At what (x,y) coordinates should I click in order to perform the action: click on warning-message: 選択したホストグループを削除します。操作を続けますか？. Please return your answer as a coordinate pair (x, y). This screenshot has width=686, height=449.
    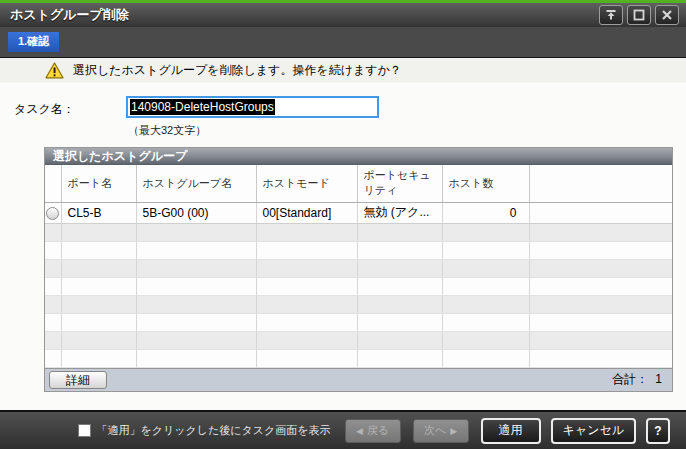
    Looking at the image, I should click on (238, 70).